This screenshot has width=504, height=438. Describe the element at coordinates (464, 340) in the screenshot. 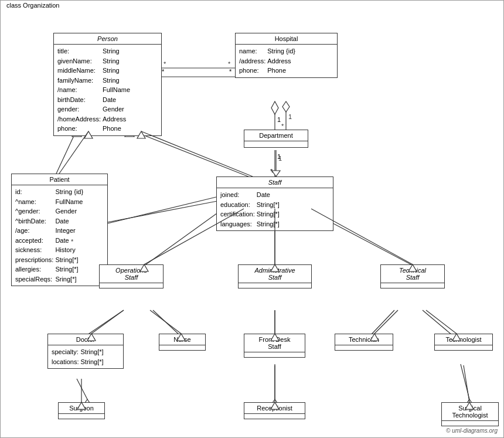

I see `technologist-header: Technologist` at that location.